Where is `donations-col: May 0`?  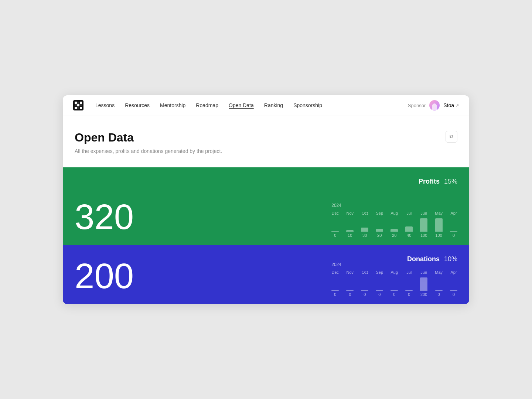
donations-col: May 0 is located at coordinates (439, 283).